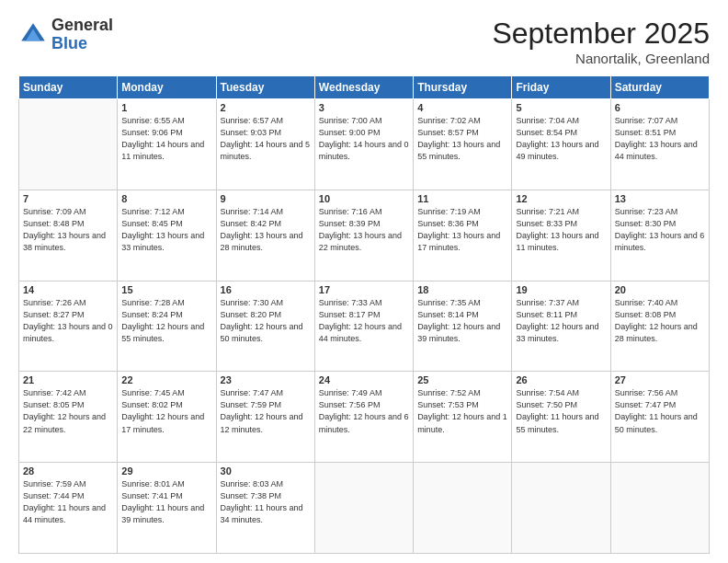  Describe the element at coordinates (265, 145) in the screenshot. I see `calendar-cell: 2Sunrise: 6:57 AMSunset: 9:03 PMDaylight…` at that location.